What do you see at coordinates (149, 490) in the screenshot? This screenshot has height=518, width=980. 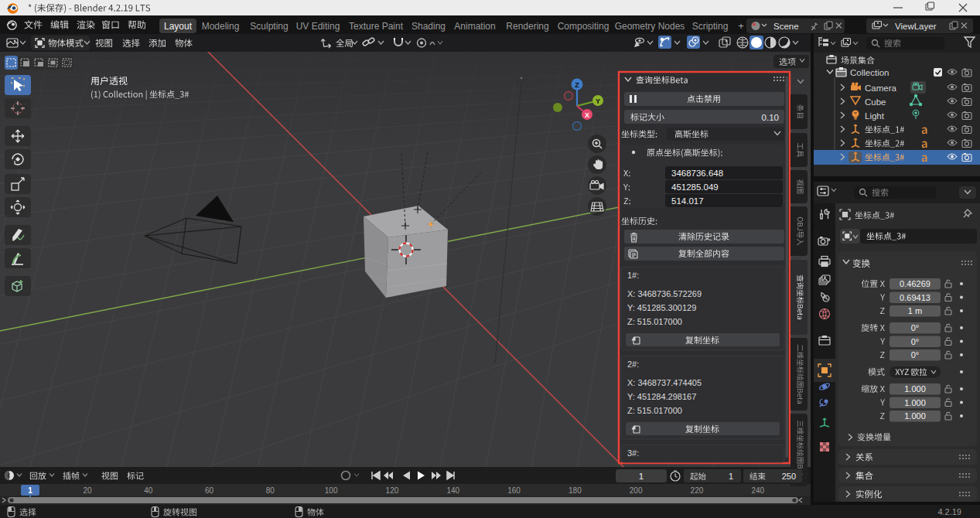 I see `svg-text: 40` at bounding box center [149, 490].